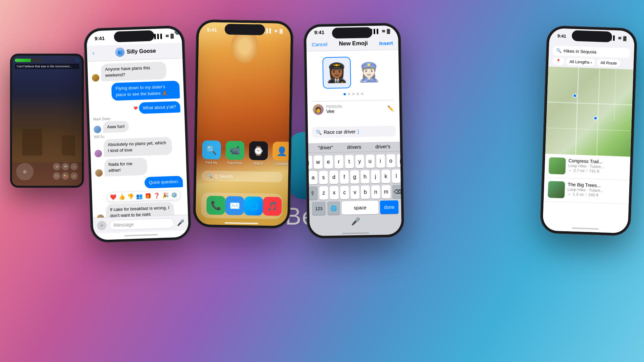 The width and height of the screenshot is (644, 362). Describe the element at coordinates (243, 153) in the screenshot. I see `home-icons-area: 🔍 Find My 📹 FaceTime ⌚ Watch 👤 Contacts` at that location.